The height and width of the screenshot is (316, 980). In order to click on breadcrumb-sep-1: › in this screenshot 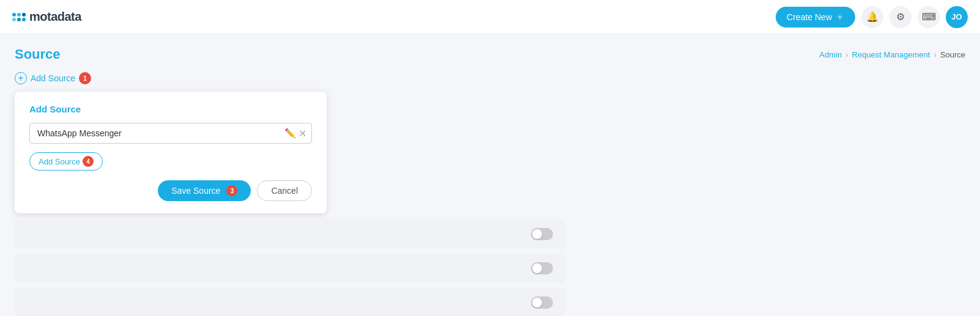, I will do `click(847, 55)`.